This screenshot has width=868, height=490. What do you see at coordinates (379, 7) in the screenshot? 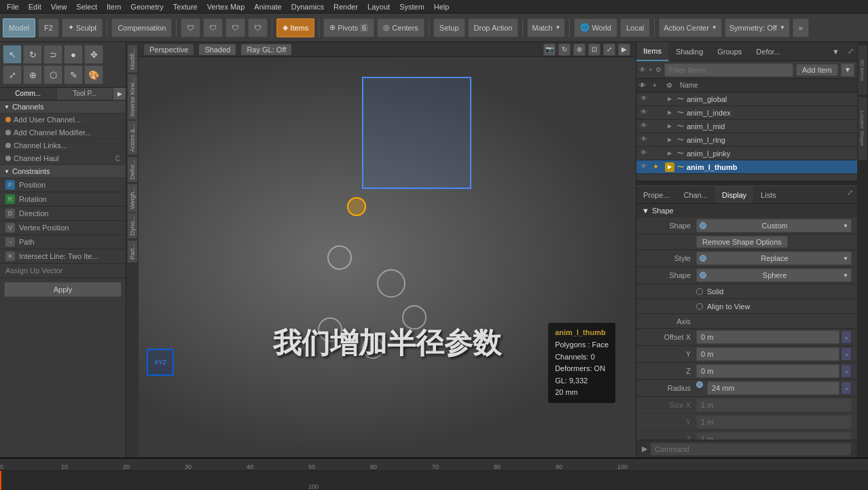
I see `menu-layout: Layout` at bounding box center [379, 7].